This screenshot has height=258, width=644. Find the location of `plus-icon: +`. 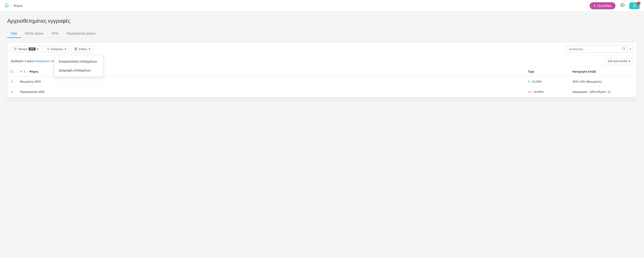

plus-icon: + is located at coordinates (595, 6).